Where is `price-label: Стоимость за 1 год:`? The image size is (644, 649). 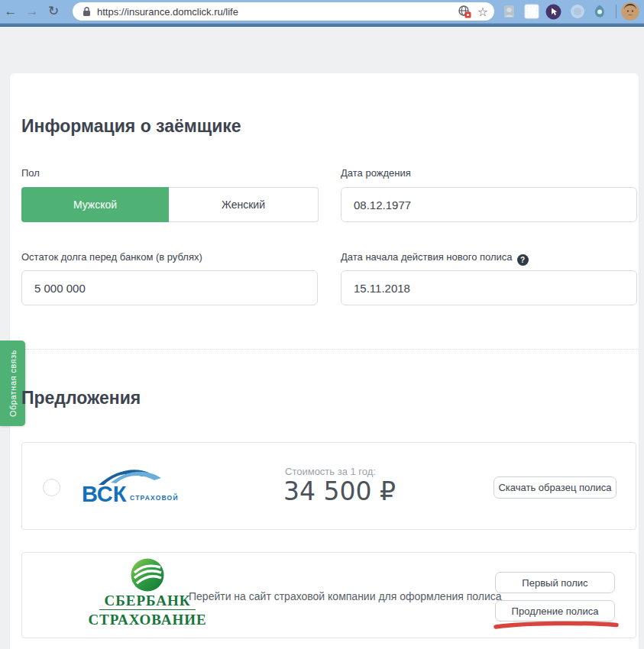
price-label: Стоимость за 1 год: is located at coordinates (330, 472).